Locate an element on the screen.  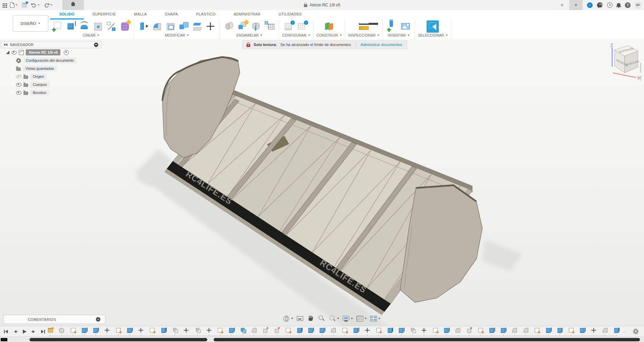
manage-documents-link: Administrar documentos is located at coordinates (381, 45).